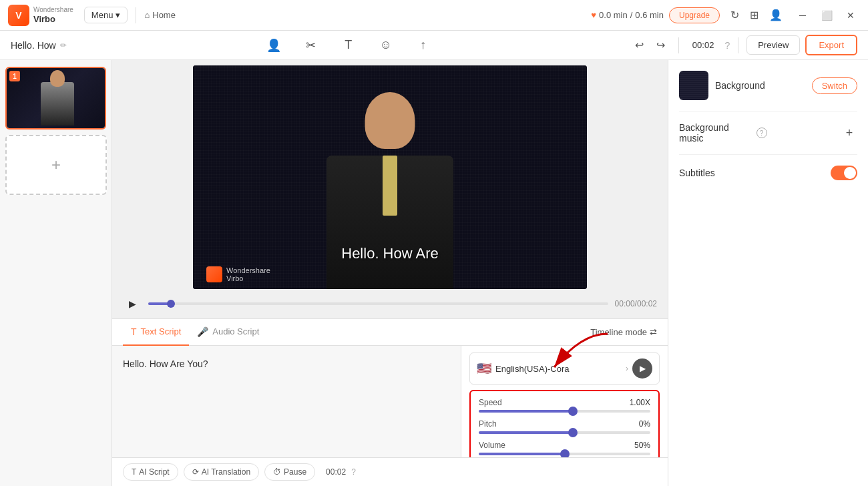 This screenshot has width=868, height=486. Describe the element at coordinates (727, 45) in the screenshot. I see `help-icon: ?` at that location.